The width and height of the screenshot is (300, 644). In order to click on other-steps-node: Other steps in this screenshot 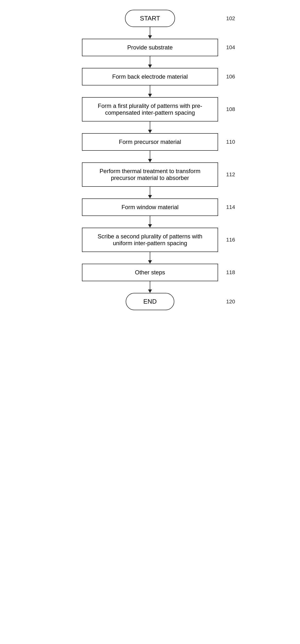, I will do `click(150, 272)`.